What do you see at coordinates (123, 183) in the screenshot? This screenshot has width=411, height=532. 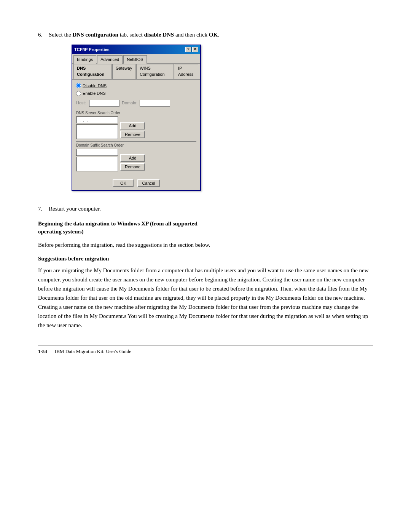 I see `ok-button: OK` at bounding box center [123, 183].